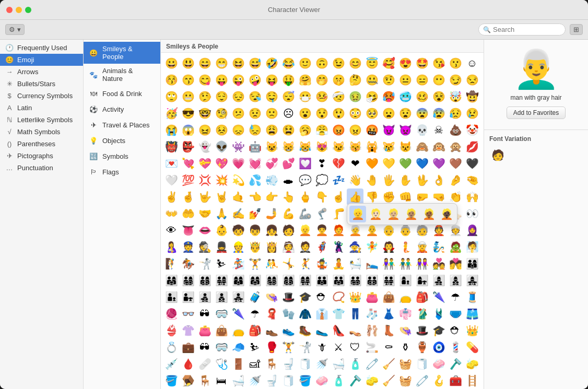 This screenshot has width=588, height=389. What do you see at coordinates (389, 147) in the screenshot?
I see `emoji-cell: 😿` at bounding box center [389, 147].